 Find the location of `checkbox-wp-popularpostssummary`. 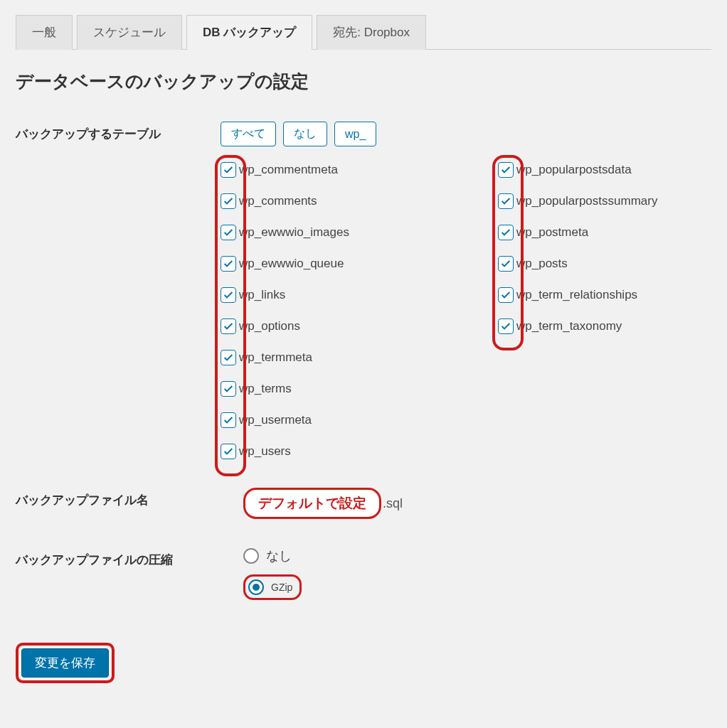

checkbox-wp-popularpostssummary is located at coordinates (506, 201).